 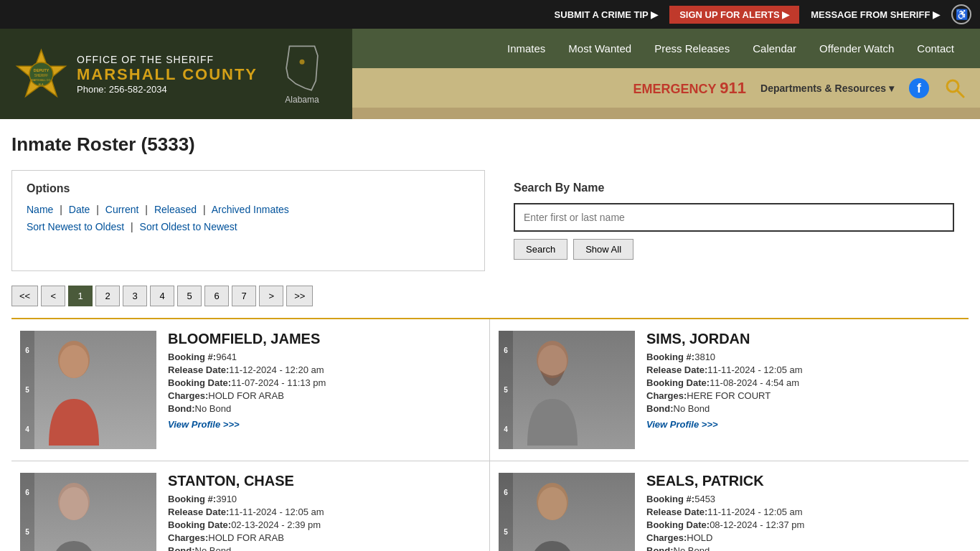 What do you see at coordinates (324, 383) in the screenshot?
I see `booking-date: Booking Date:11-07-2024 - 11:13 pm` at bounding box center [324, 383].